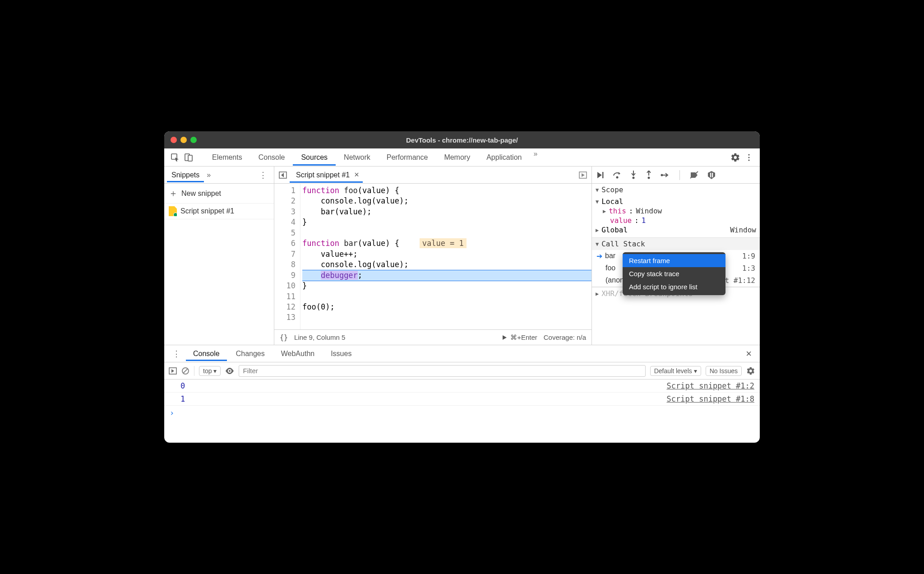 The image size is (924, 574). I want to click on console-message: 1 Script snippet #1:8, so click(462, 399).